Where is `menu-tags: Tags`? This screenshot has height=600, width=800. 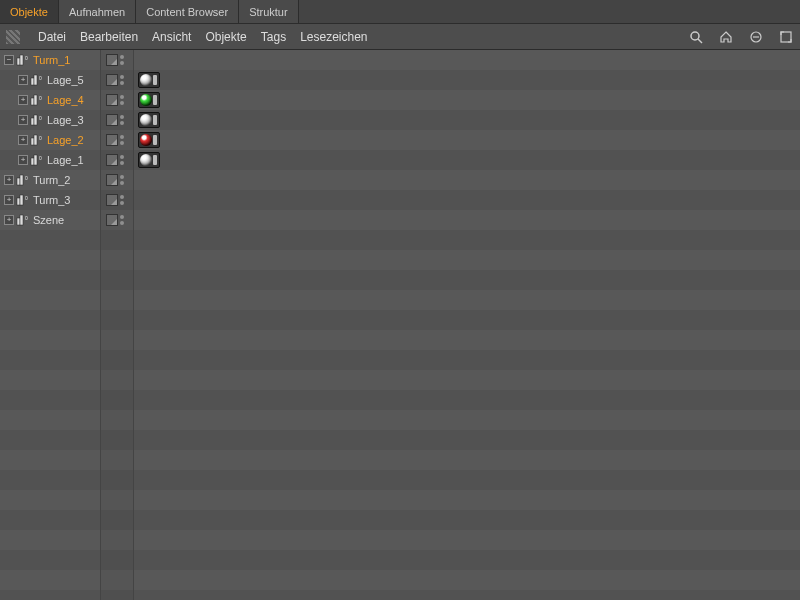 menu-tags: Tags is located at coordinates (274, 37).